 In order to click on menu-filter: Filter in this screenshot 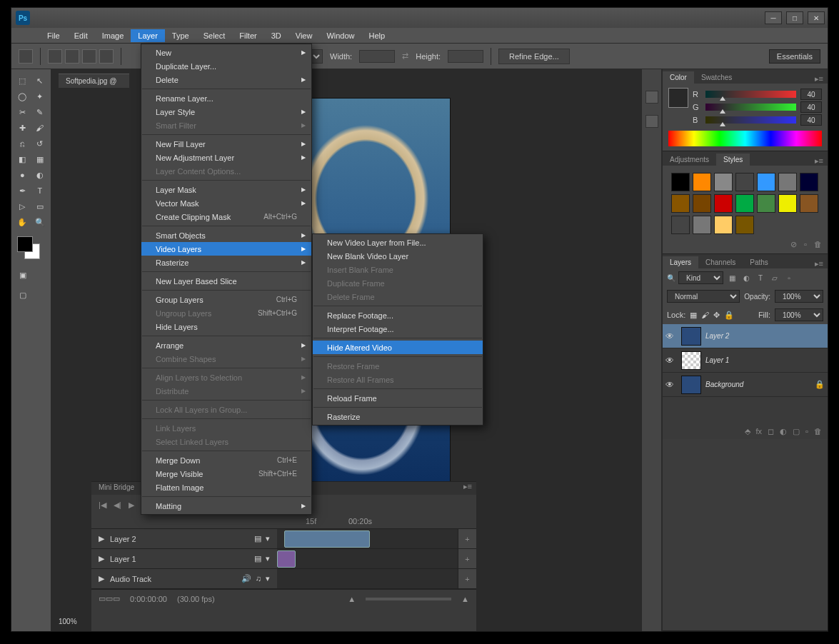, I will do `click(248, 36)`.